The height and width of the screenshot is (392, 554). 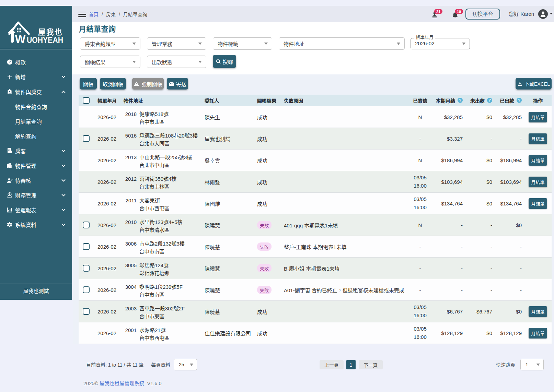 What do you see at coordinates (21, 39) in the screenshot?
I see `svg-text: W` at bounding box center [21, 39].